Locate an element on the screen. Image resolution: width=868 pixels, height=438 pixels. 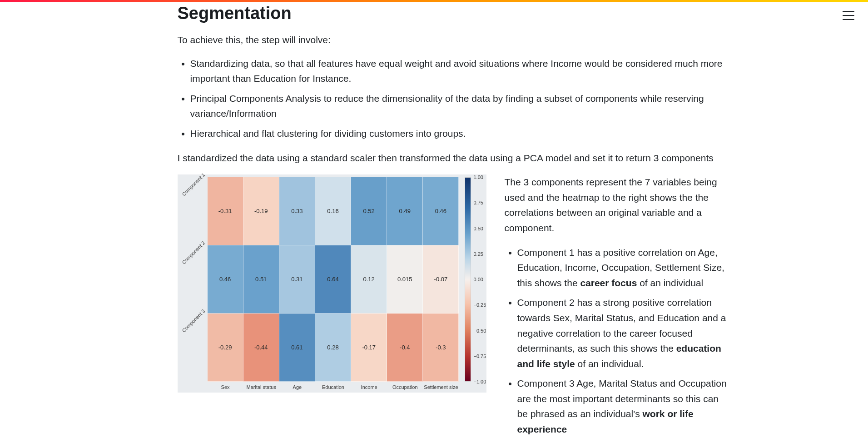
colorbar-tick: 0.50 is located at coordinates (479, 229).